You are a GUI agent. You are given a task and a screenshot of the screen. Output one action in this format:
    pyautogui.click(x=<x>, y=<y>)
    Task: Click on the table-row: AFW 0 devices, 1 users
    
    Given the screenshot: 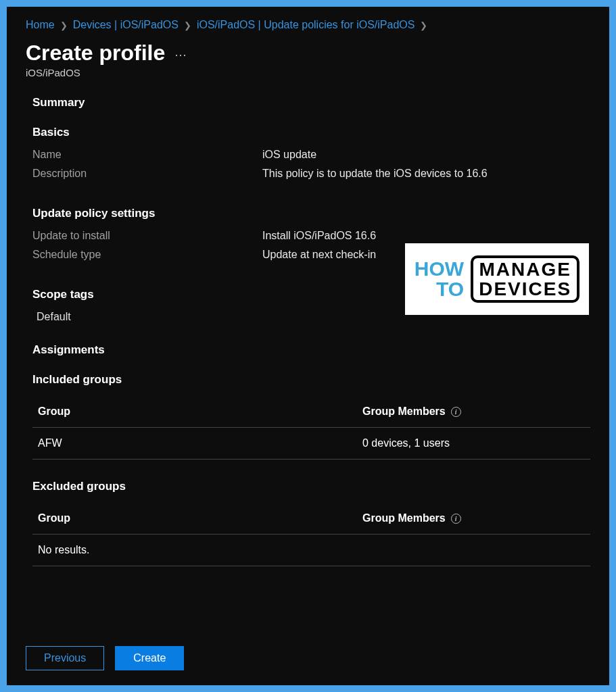 What is the action you would take?
    pyautogui.click(x=311, y=443)
    